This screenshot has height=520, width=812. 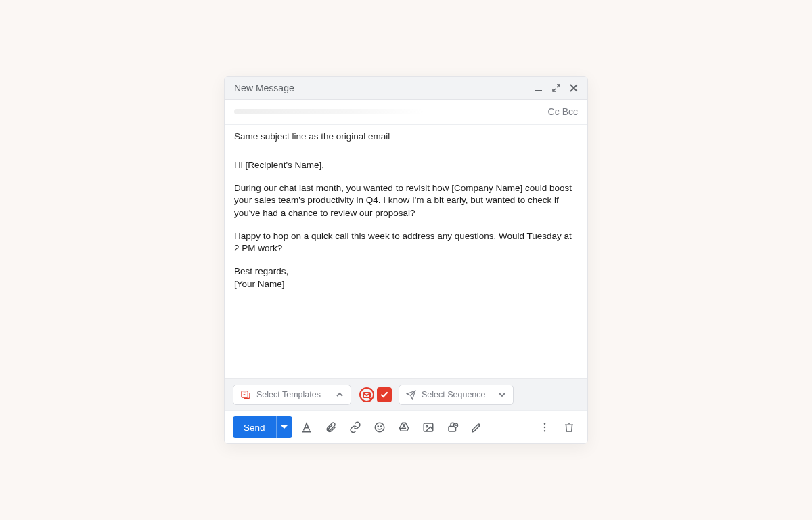 I want to click on bcc-button: Bcc, so click(x=570, y=112).